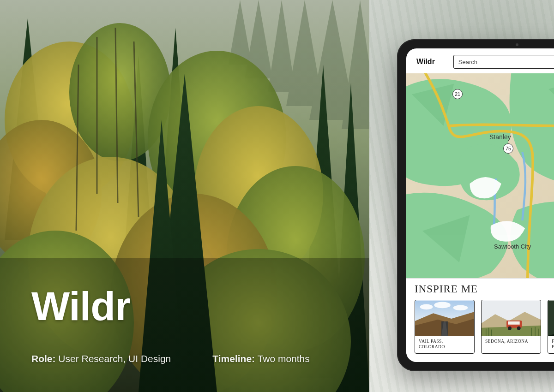 This screenshot has width=554, height=392. What do you see at coordinates (43, 359) in the screenshot?
I see `role-label: Role:` at bounding box center [43, 359].